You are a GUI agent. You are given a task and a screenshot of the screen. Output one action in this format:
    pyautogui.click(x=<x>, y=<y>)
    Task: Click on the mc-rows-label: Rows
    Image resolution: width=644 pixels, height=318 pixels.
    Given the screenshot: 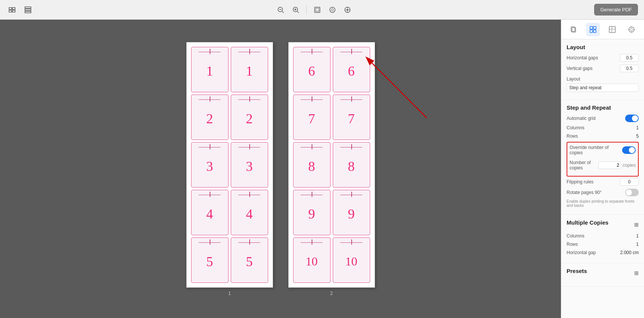 What is the action you would take?
    pyautogui.click(x=572, y=244)
    